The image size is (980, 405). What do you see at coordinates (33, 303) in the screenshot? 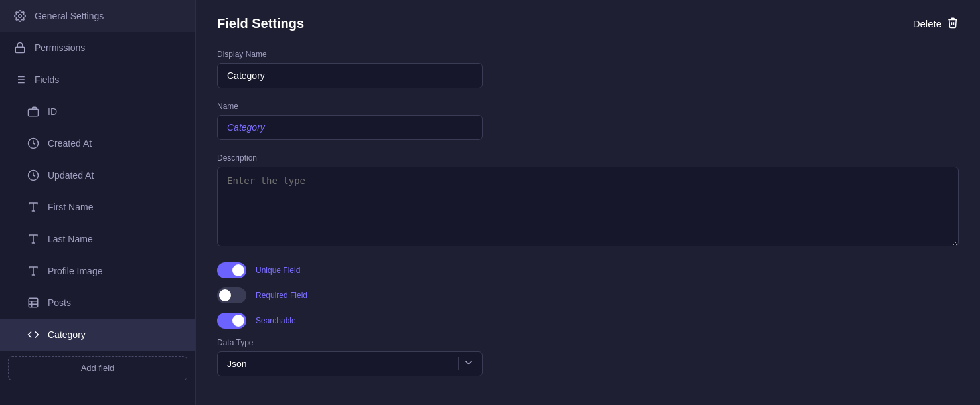
I see `posts-icon` at bounding box center [33, 303].